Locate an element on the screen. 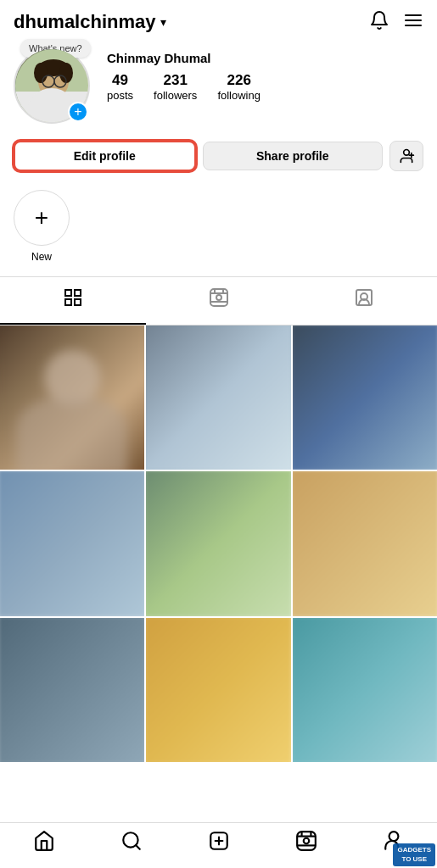 Image resolution: width=437 pixels, height=868 pixels. share-profile-button: Share profile is located at coordinates (294, 156).